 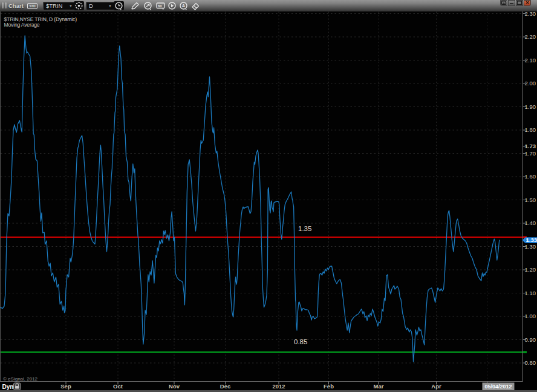 What do you see at coordinates (305, 229) in the screenshot?
I see `svg-text: 1.35` at bounding box center [305, 229].